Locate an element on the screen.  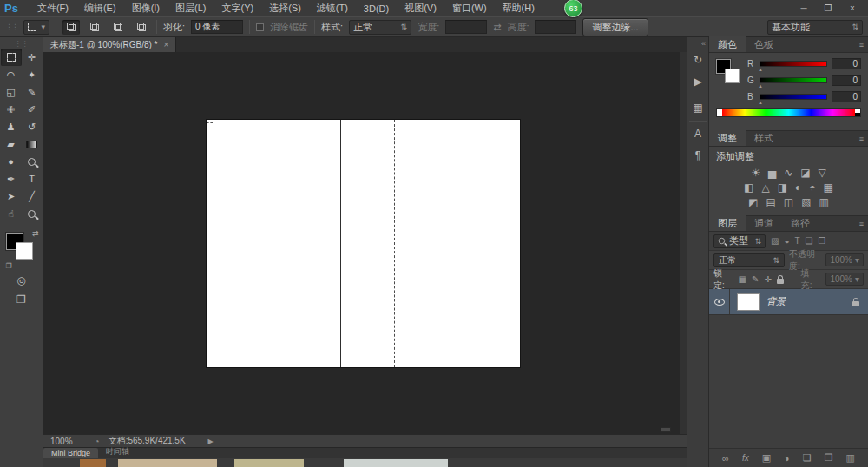
channel-mixer-icon: ◓ is located at coordinates (812, 187).